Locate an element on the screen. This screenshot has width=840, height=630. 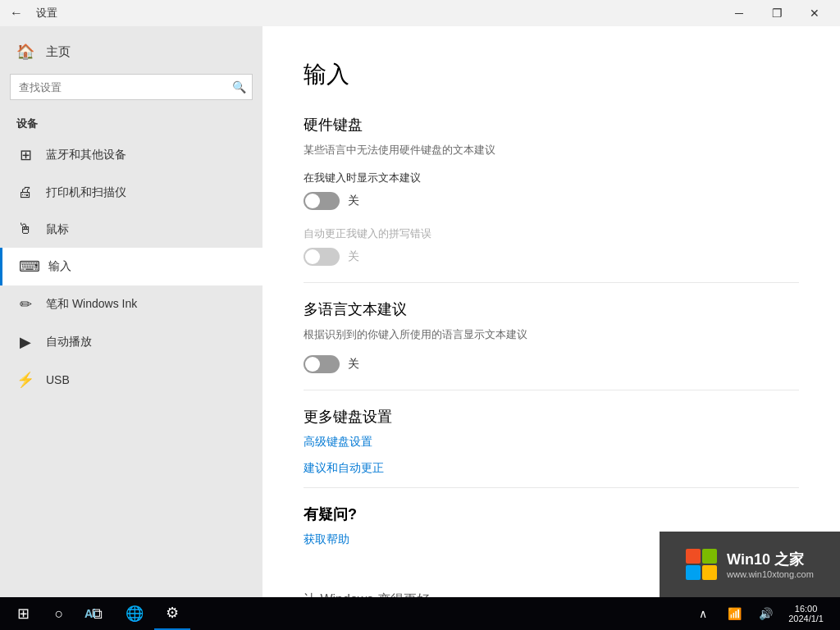
clock-date: 2024/1/1 is located at coordinates (806, 619).